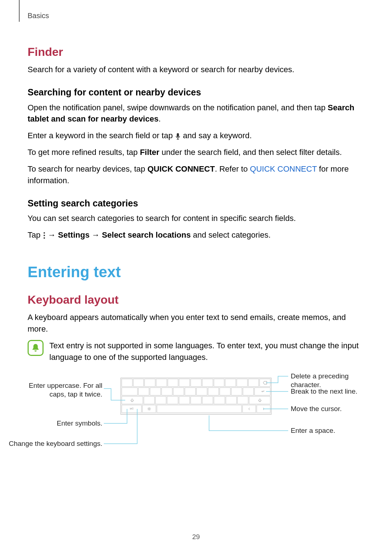 Image resolution: width=392 pixels, height=554 pixels. I want to click on callout-cursor: Move the cursor., so click(316, 409).